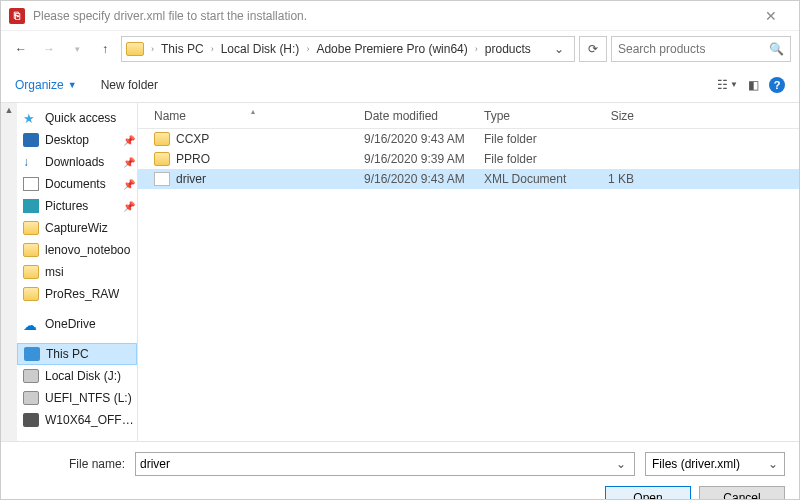  What do you see at coordinates (77, 440) in the screenshot?
I see `sidebar-item: Network` at bounding box center [77, 440].